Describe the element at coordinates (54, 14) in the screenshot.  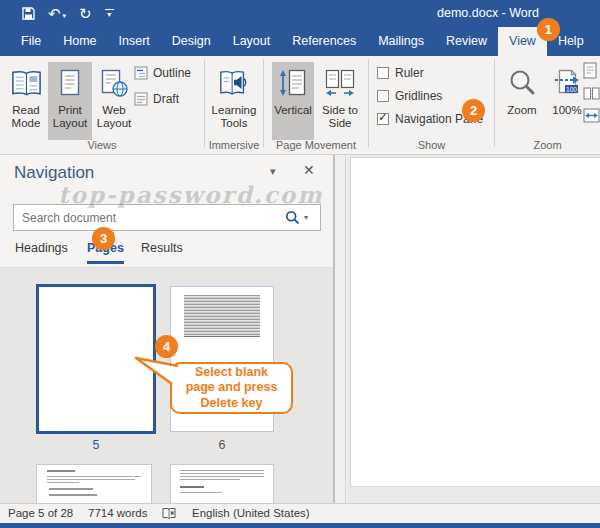
I see `undo-icon: ↶` at that location.